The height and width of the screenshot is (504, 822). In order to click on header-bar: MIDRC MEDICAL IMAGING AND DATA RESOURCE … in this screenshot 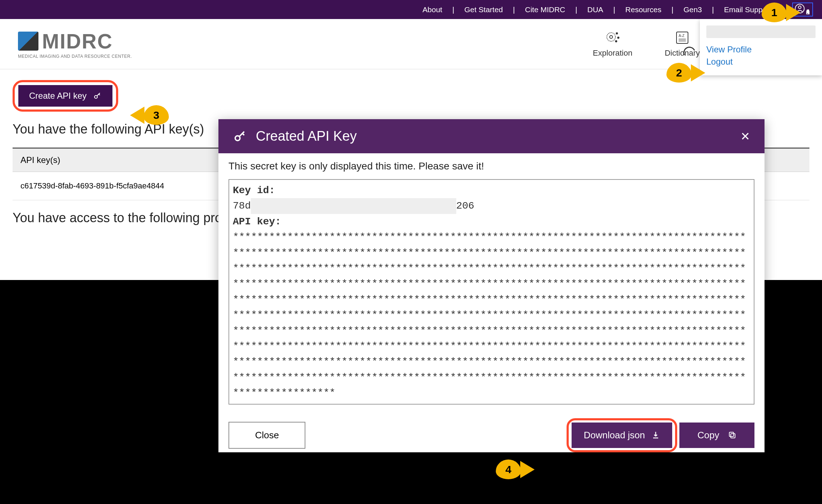, I will do `click(411, 44)`.